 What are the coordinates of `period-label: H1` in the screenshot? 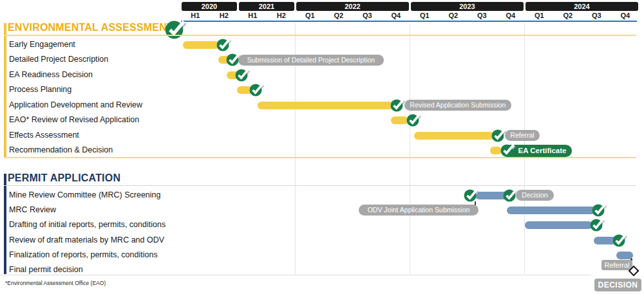 It's located at (252, 15).